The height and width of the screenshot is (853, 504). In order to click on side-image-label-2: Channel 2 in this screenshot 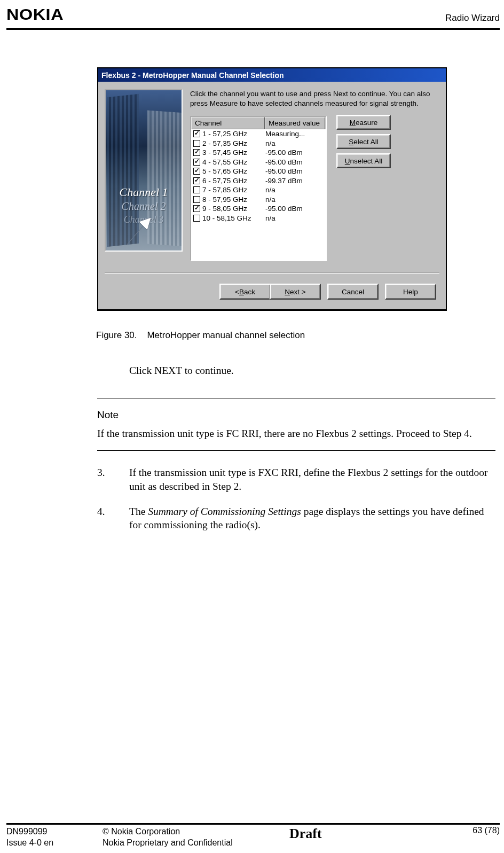, I will do `click(144, 206)`.